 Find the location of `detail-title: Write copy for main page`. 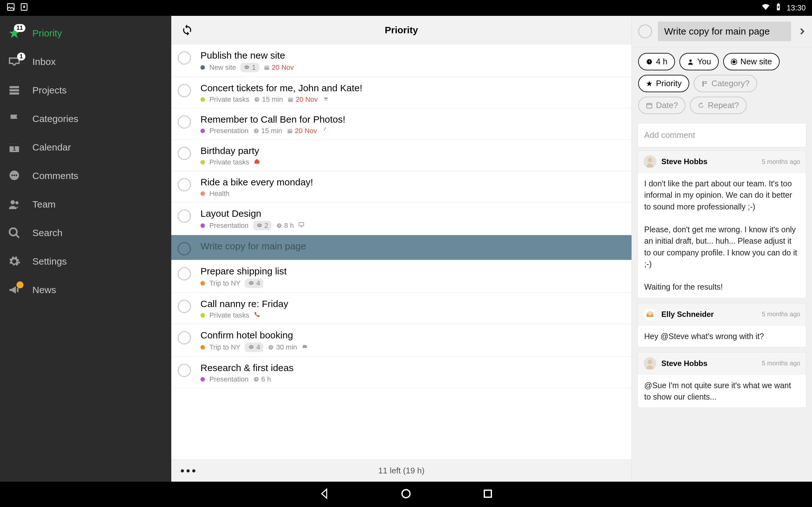

detail-title: Write copy for main page is located at coordinates (725, 32).